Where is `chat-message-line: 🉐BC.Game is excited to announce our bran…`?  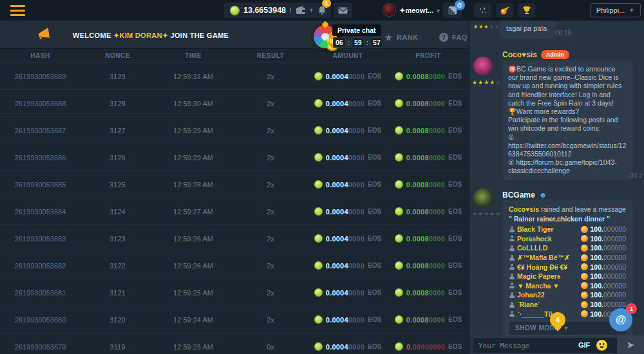 chat-message-line: 🉐BC.Game is excited to announce our bran… is located at coordinates (567, 86).